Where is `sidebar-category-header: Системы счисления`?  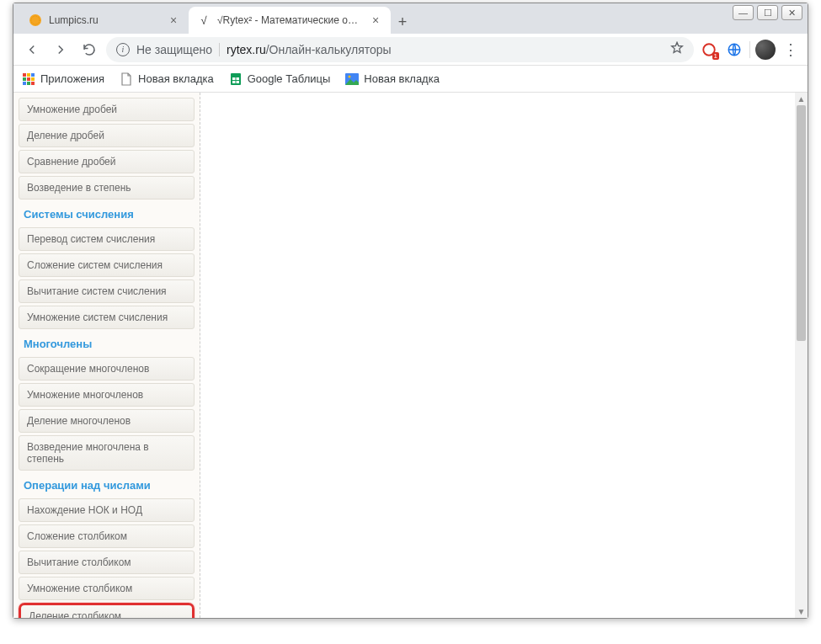
sidebar-category-header: Системы счисления is located at coordinates (108, 214).